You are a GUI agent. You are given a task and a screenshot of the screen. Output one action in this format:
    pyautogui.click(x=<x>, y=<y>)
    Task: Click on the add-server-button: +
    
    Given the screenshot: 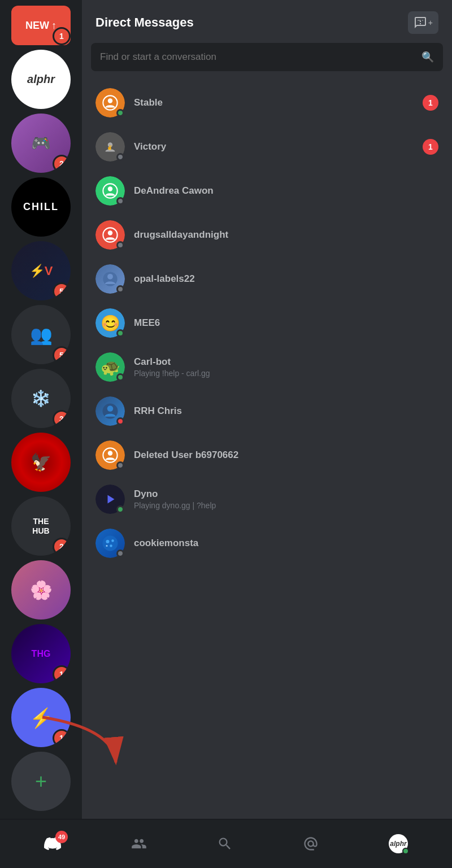 What is the action you would take?
    pyautogui.click(x=41, y=782)
    